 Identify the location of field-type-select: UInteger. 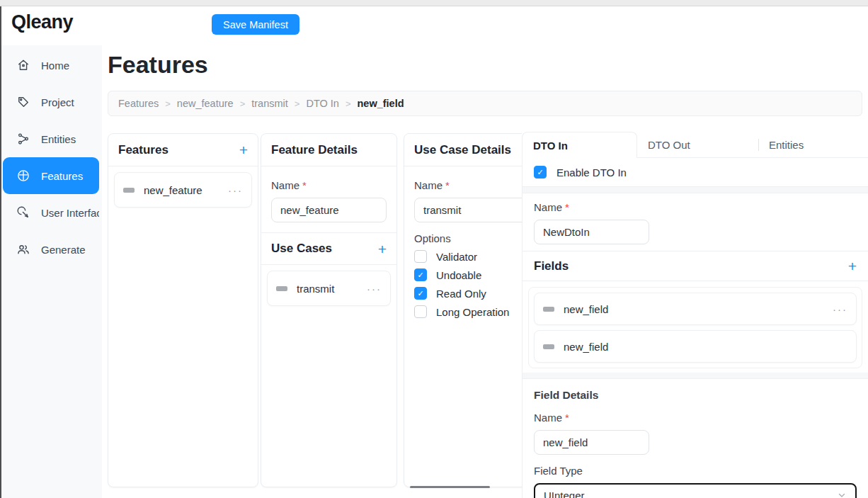
(695, 490).